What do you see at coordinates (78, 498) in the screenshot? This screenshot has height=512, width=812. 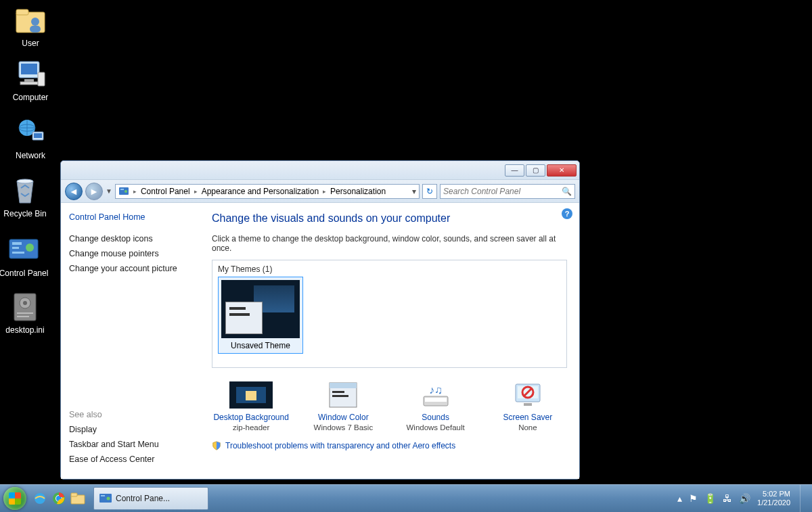 I see `explorer-icon` at bounding box center [78, 498].